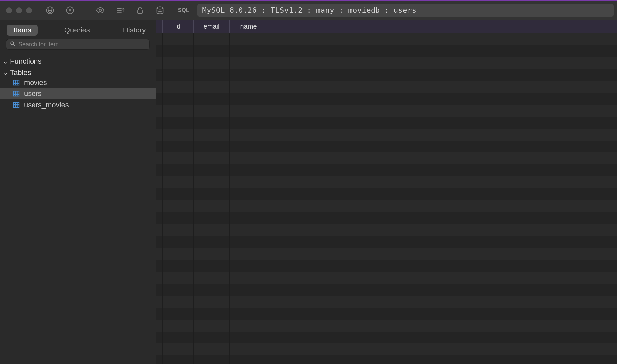 The height and width of the screenshot is (364, 617). Describe the element at coordinates (178, 27) in the screenshot. I see `column-header-id: id` at that location.